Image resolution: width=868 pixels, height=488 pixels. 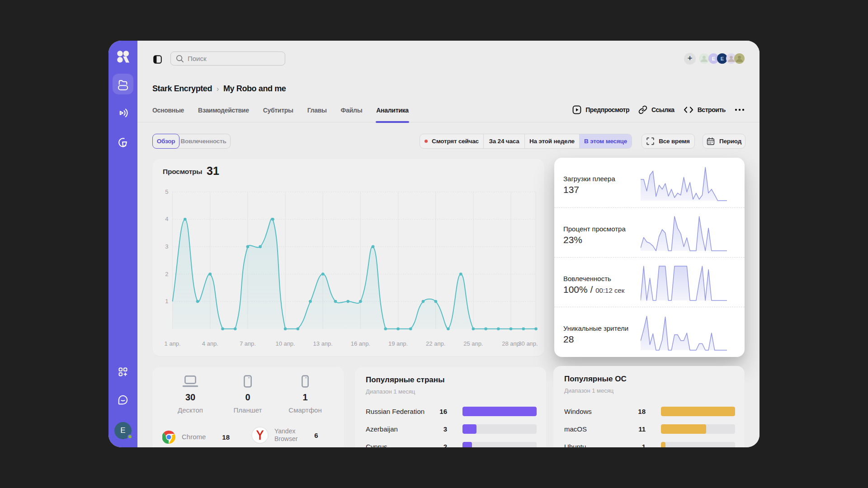 I want to click on svg-text: 19 апр., so click(x=398, y=343).